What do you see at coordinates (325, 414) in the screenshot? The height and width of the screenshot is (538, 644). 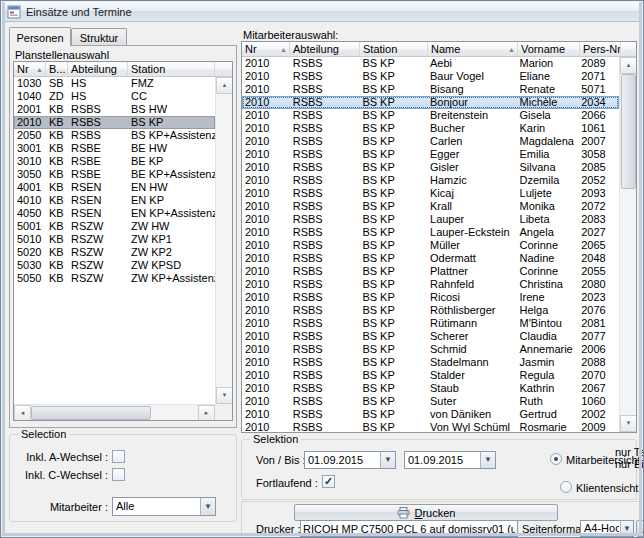 I see `table-cell: RSBS` at bounding box center [325, 414].